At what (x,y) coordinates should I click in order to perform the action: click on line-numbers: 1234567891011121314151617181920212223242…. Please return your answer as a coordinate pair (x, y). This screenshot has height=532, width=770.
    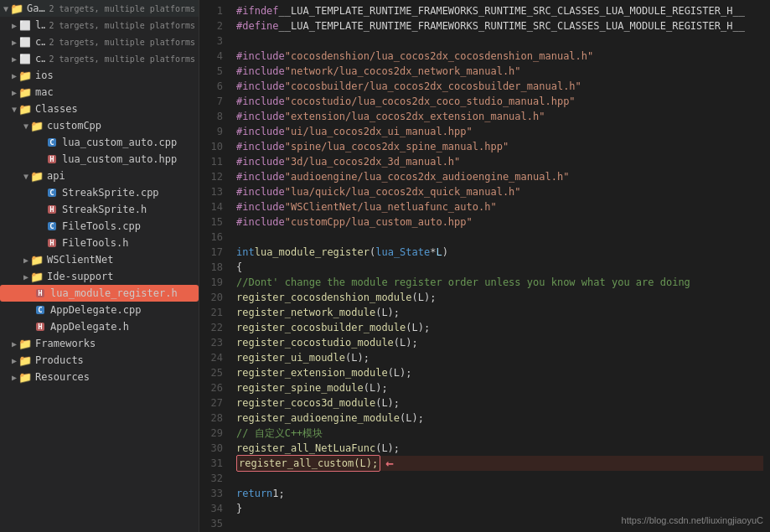
    Looking at the image, I should click on (214, 266).